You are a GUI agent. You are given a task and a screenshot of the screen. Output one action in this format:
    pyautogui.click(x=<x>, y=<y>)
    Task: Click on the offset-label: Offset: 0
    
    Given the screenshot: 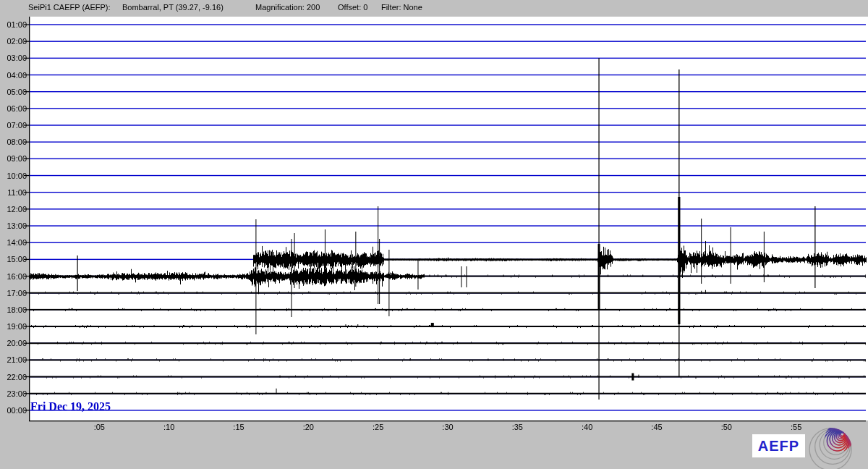 What is the action you would take?
    pyautogui.click(x=353, y=7)
    